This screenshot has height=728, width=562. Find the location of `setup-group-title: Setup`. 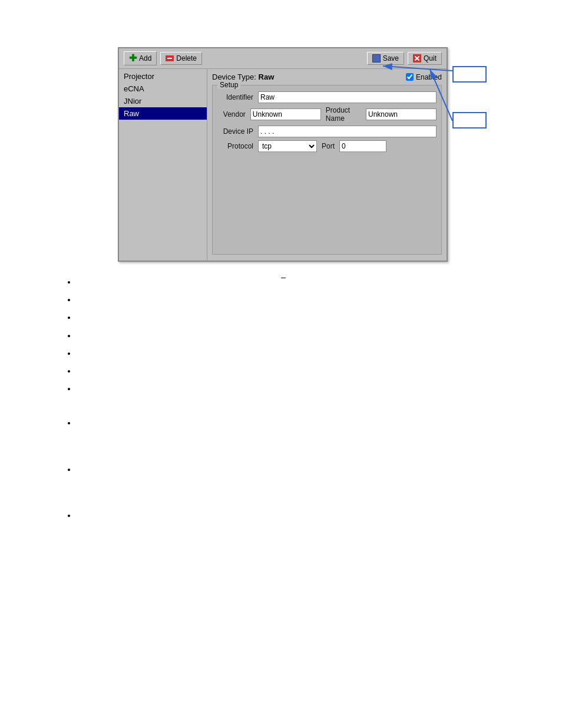

setup-group-title: Setup is located at coordinates (229, 85).